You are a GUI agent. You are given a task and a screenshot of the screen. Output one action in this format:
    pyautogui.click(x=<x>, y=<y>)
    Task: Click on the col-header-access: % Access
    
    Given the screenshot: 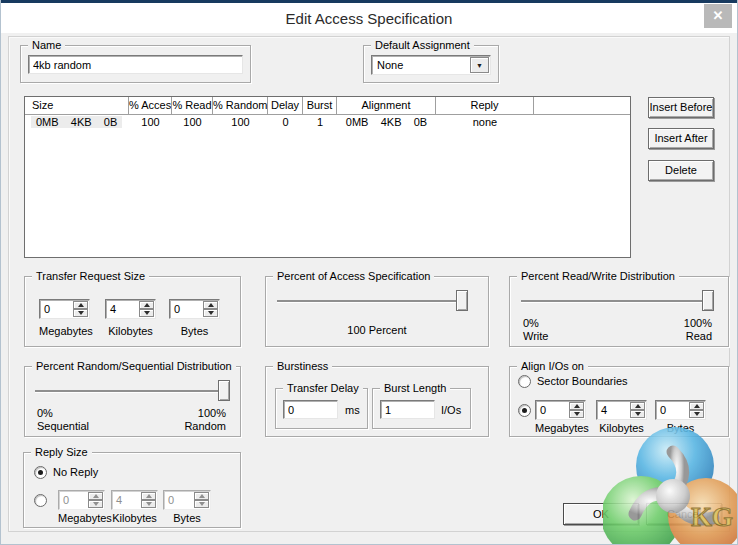 What is the action you would take?
    pyautogui.click(x=150, y=106)
    